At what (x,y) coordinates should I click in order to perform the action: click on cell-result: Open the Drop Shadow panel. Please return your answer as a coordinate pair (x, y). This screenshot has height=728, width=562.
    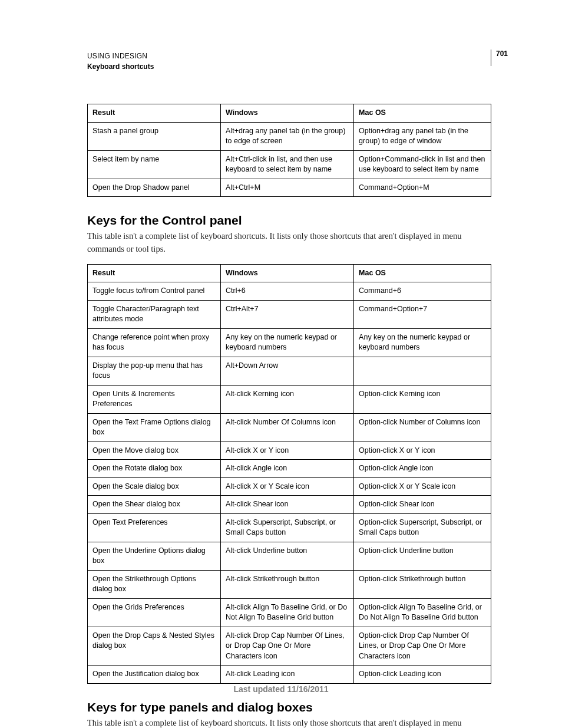
    Looking at the image, I should click on (154, 187).